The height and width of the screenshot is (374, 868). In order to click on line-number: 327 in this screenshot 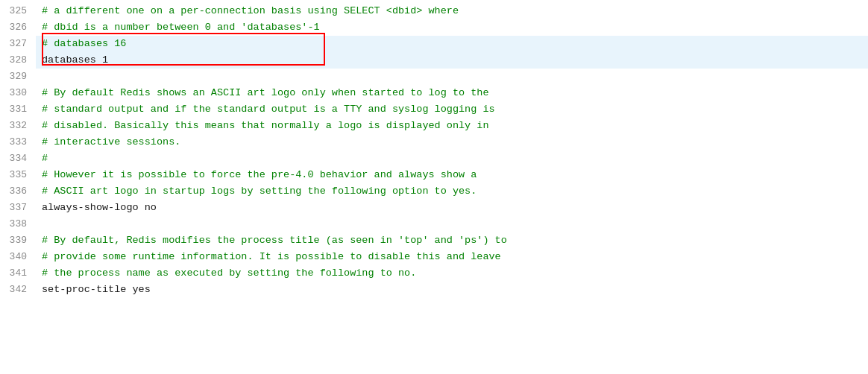, I will do `click(18, 44)`.